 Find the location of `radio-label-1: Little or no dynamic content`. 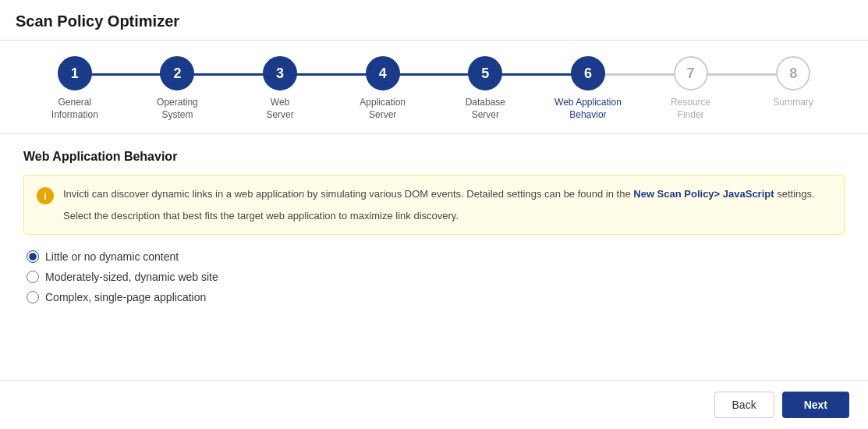

radio-label-1: Little or no dynamic content is located at coordinates (112, 257).